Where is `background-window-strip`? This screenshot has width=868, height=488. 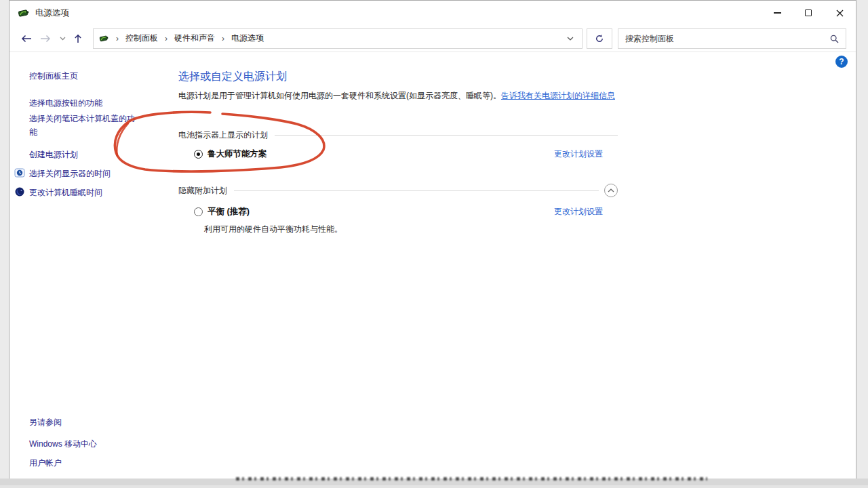
background-window-strip is located at coordinates (434, 487).